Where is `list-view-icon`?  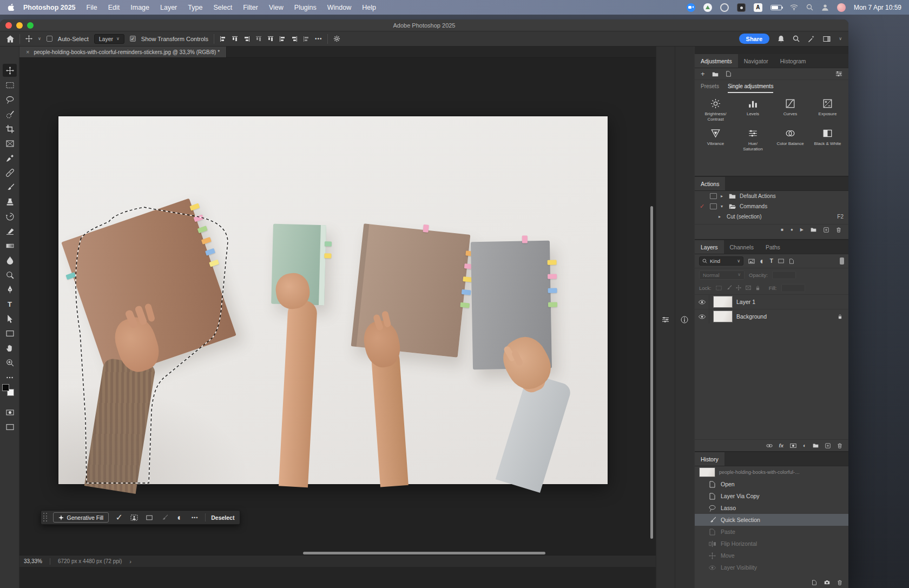
list-view-icon is located at coordinates (839, 74).